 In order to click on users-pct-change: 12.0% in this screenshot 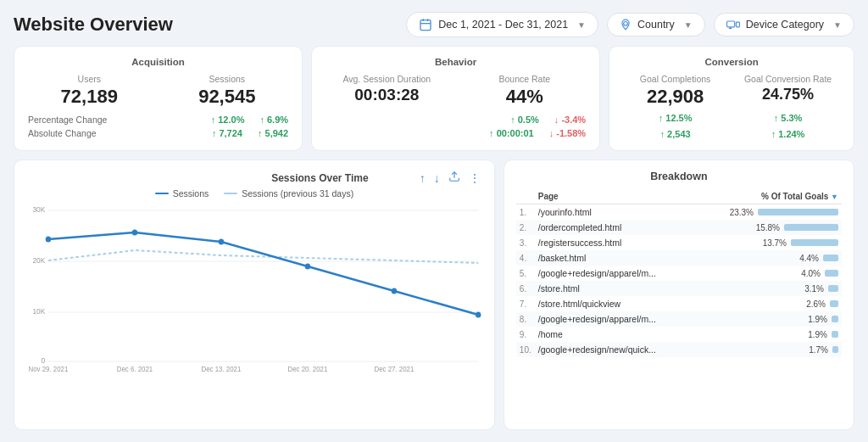, I will do `click(228, 120)`.